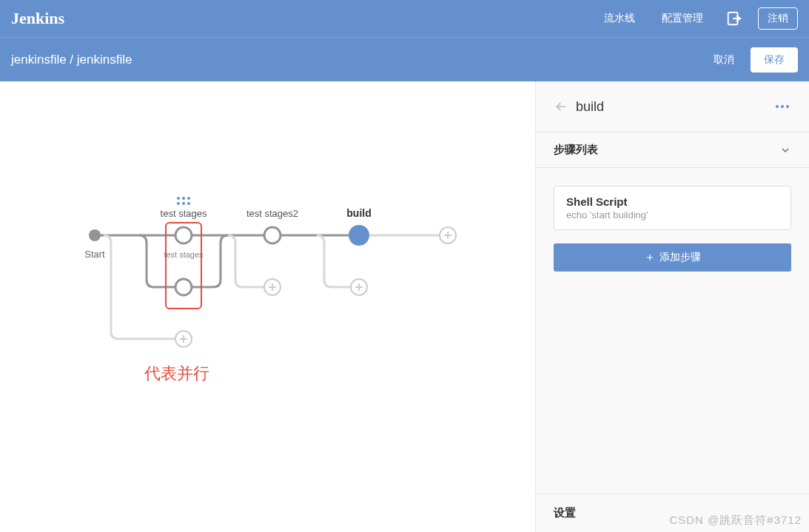 Image resolution: width=809 pixels, height=532 pixels. What do you see at coordinates (272, 235) in the screenshot?
I see `stage-node-test-stages2` at bounding box center [272, 235].